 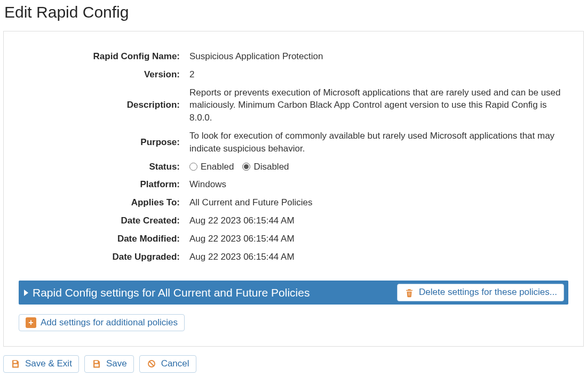 What do you see at coordinates (480, 292) in the screenshot?
I see `delete-settings-button: Delete settings for these policies...` at bounding box center [480, 292].